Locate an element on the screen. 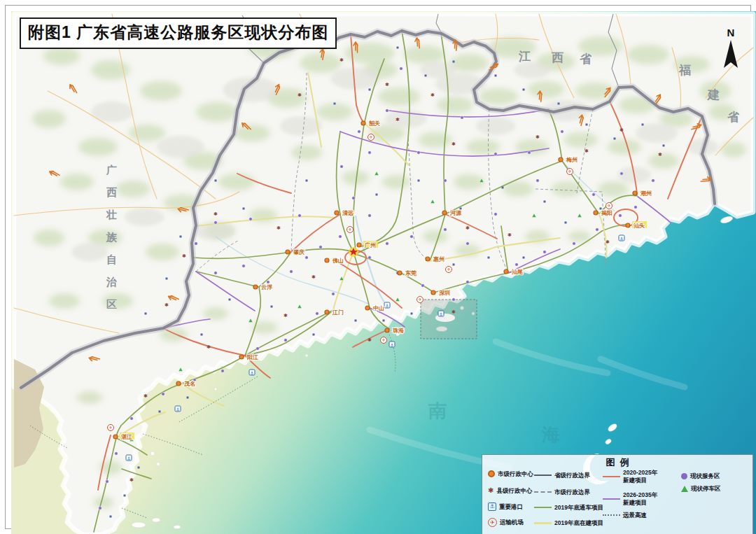 The image size is (756, 534). page-title: 附图1 广东省高速公路服务区现状分布图 is located at coordinates (178, 32).